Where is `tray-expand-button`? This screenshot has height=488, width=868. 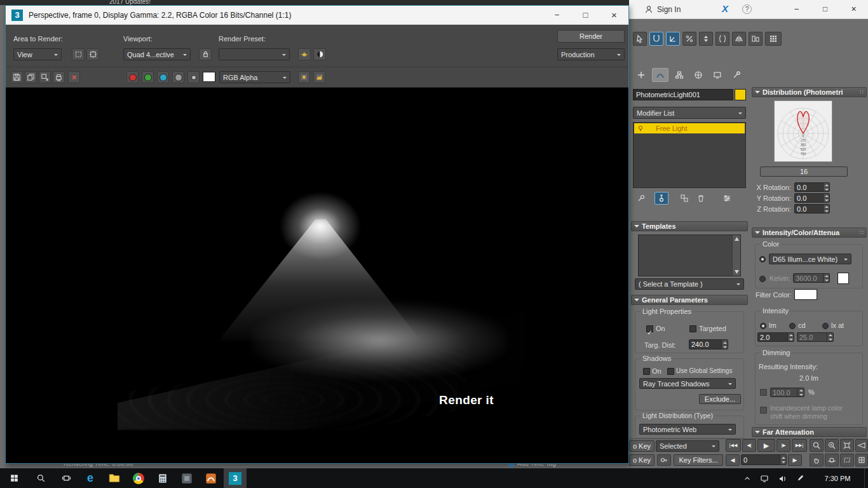
tray-expand-button is located at coordinates (747, 478).